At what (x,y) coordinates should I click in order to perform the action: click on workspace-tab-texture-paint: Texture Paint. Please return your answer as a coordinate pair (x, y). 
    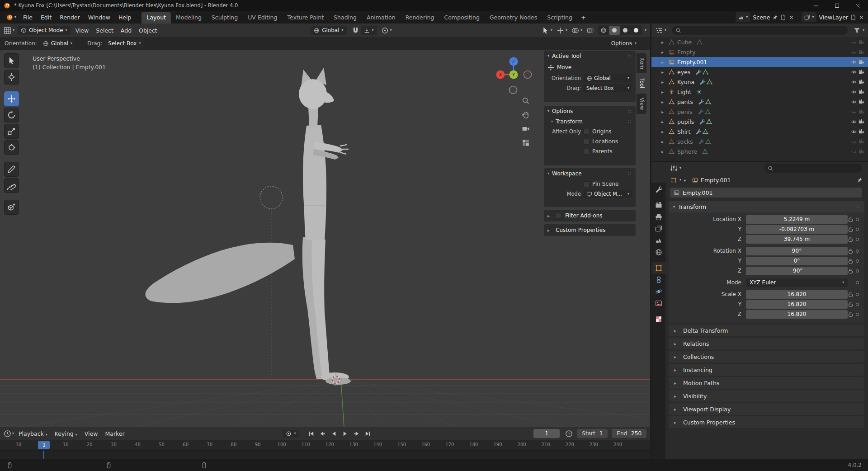
    Looking at the image, I should click on (306, 18).